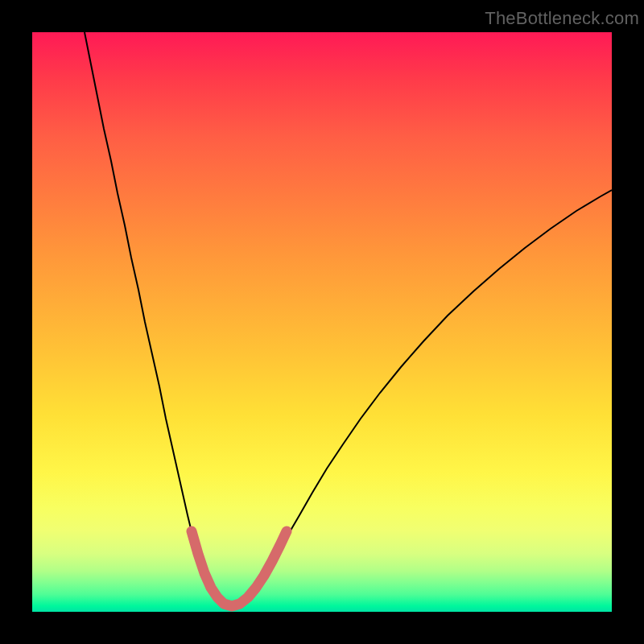 This screenshot has height=644, width=644. I want to click on watermark-text: TheBottleneck.com, so click(562, 19).